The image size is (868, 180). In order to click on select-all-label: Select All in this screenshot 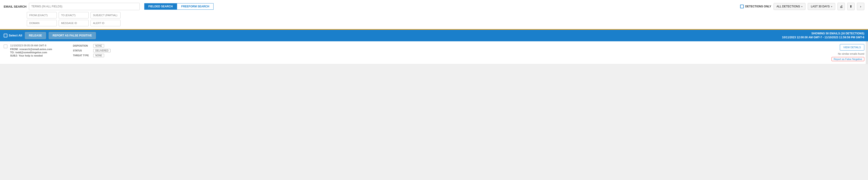, I will do `click(16, 35)`.